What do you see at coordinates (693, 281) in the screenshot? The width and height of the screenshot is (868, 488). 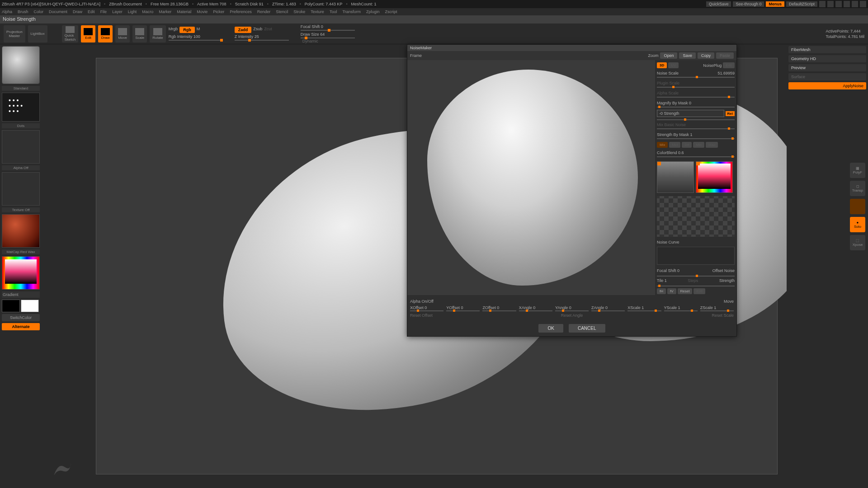 I see `steps-label: Steps` at bounding box center [693, 281].